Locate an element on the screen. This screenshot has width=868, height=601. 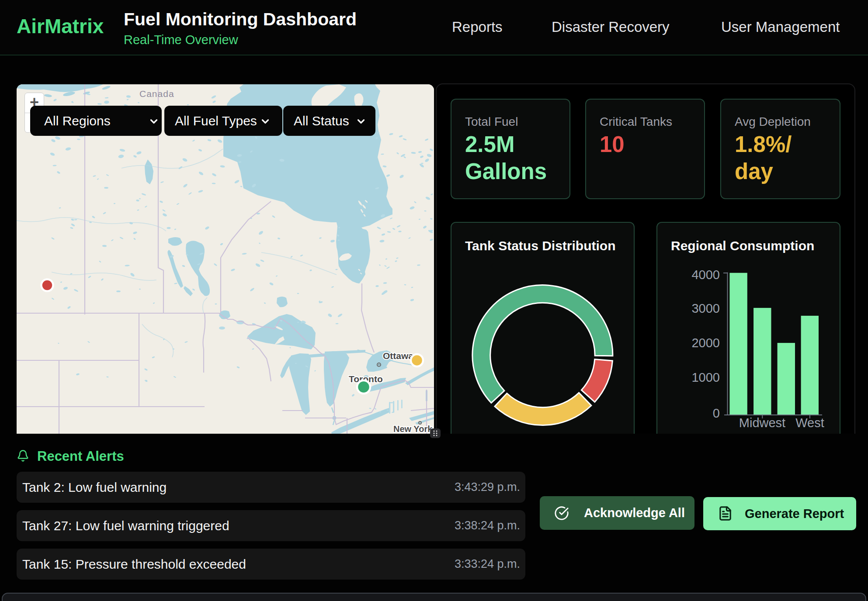
svg-text: New York is located at coordinates (413, 429).